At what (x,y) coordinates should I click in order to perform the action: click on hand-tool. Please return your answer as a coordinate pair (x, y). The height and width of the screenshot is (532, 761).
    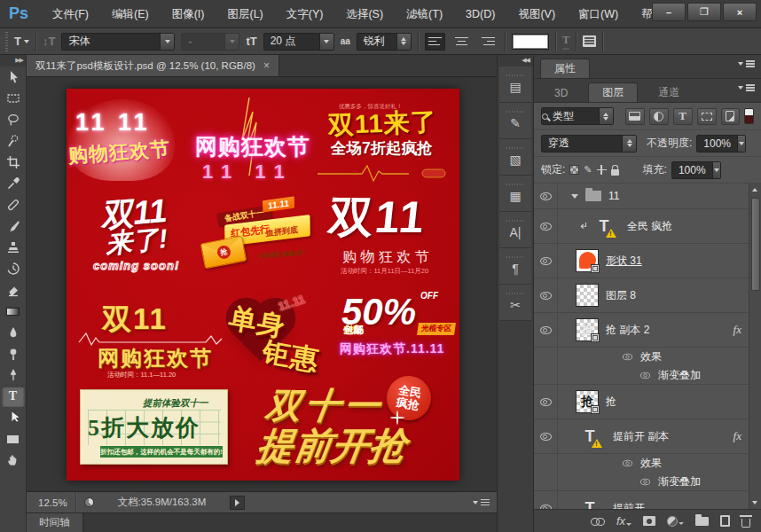
    Looking at the image, I should click on (13, 460).